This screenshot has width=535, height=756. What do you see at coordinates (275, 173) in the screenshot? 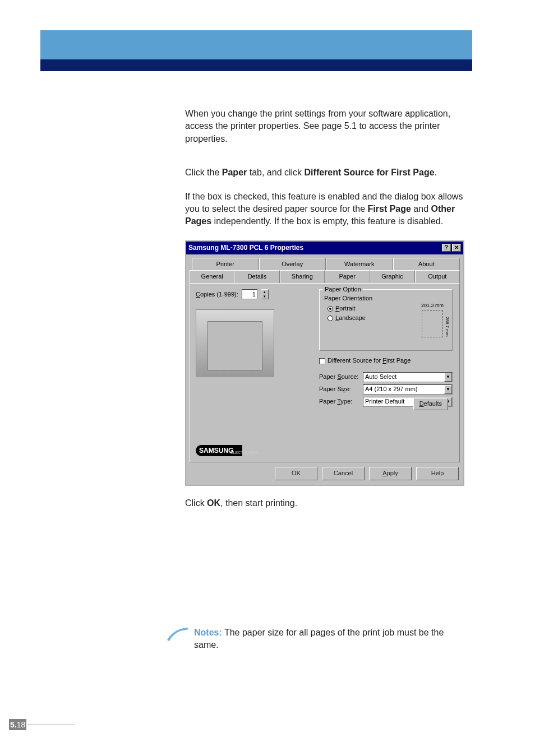
I see `p2-text-c: tab, and click` at bounding box center [275, 173].